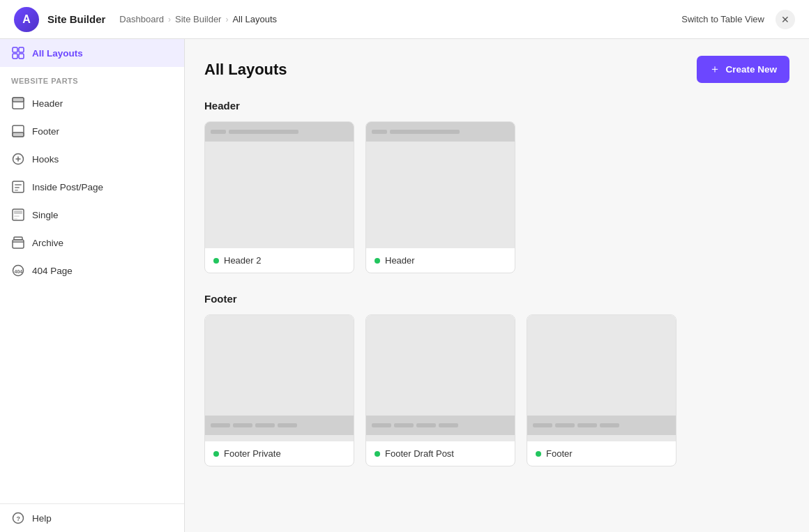  What do you see at coordinates (18, 518) in the screenshot?
I see `help-icon: ?` at bounding box center [18, 518].